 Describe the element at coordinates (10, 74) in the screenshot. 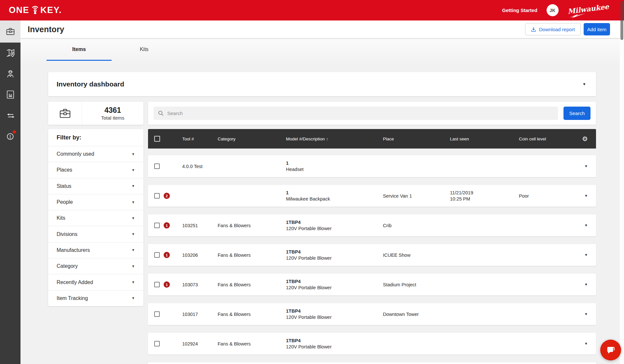

I see `sidebar-item-people` at that location.